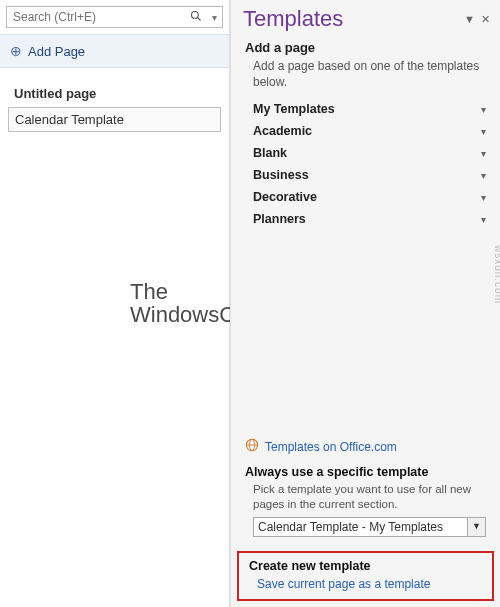 The width and height of the screenshot is (500, 607). What do you see at coordinates (366, 164) in the screenshot?
I see `category-list: My Templates ▾ Academic ▾ Blank ▾ Busine…` at bounding box center [366, 164].